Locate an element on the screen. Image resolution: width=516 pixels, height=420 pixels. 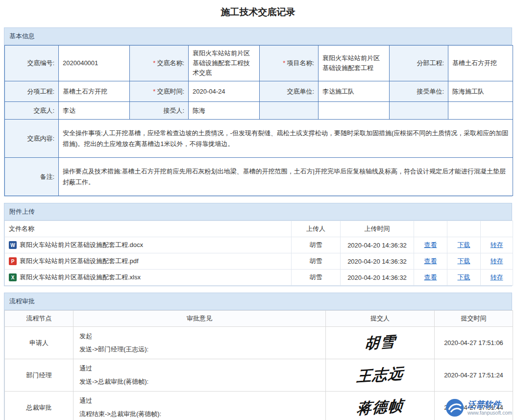
field-value-disclosure-no: 2020040001 is located at coordinates (94, 64).